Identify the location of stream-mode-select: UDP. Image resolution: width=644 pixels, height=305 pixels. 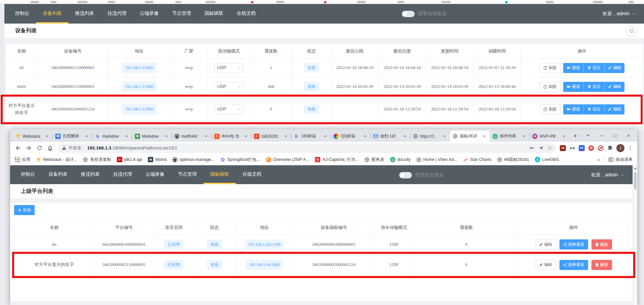
(229, 109).